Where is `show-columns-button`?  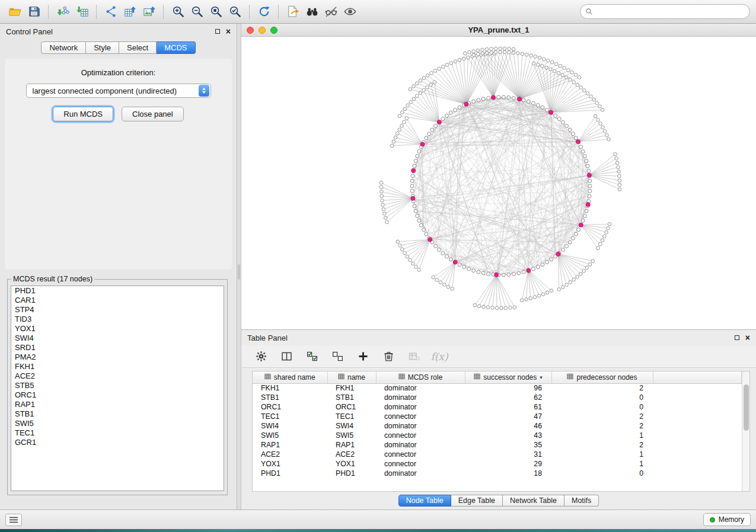
show-columns-button is located at coordinates (286, 357).